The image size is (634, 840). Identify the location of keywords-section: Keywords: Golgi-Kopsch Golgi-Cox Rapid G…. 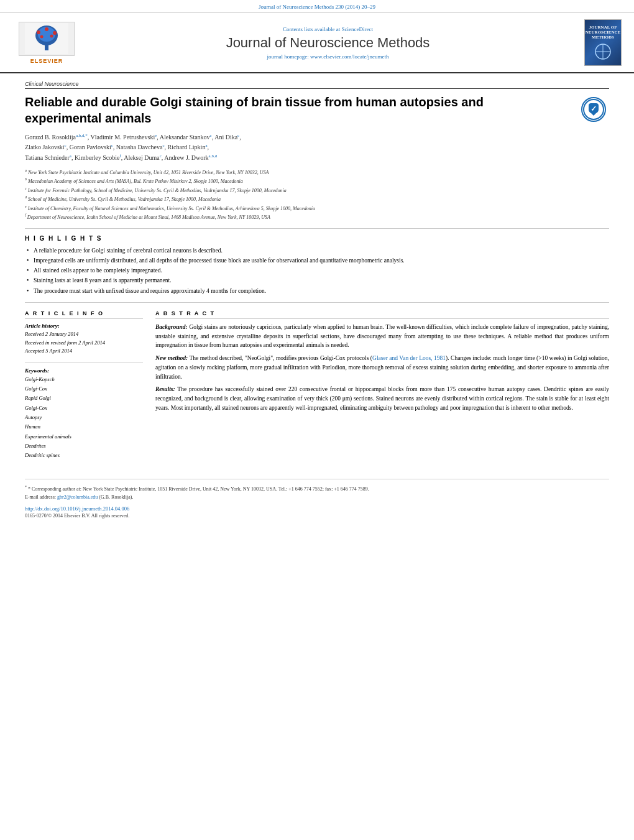
(84, 414).